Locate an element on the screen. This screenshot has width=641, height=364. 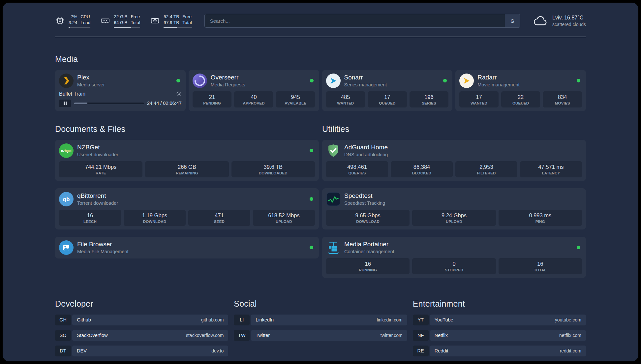
service-card-overseerr: Overseerr Media Requests 21 PENDING 40 A… is located at coordinates (254, 90).